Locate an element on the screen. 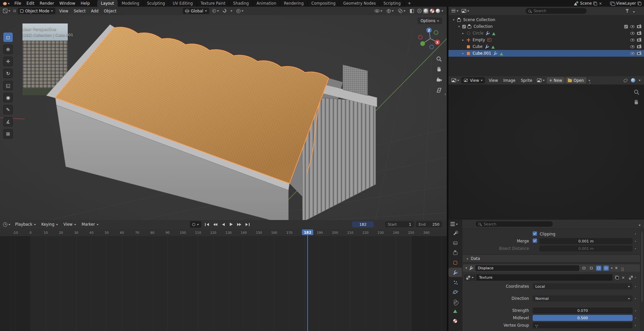 The height and width of the screenshot is (331, 644). tool-button: ◱ is located at coordinates (8, 86).